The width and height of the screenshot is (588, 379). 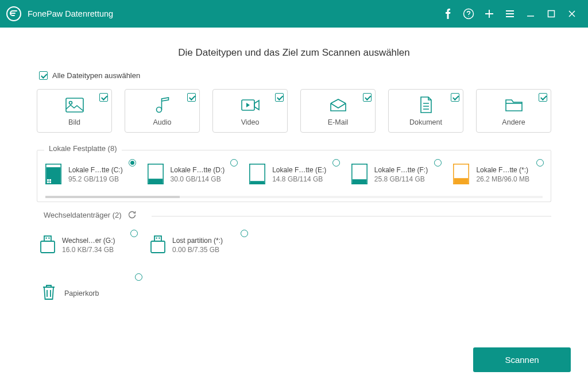 What do you see at coordinates (139, 277) in the screenshot?
I see `trash-radio` at bounding box center [139, 277].